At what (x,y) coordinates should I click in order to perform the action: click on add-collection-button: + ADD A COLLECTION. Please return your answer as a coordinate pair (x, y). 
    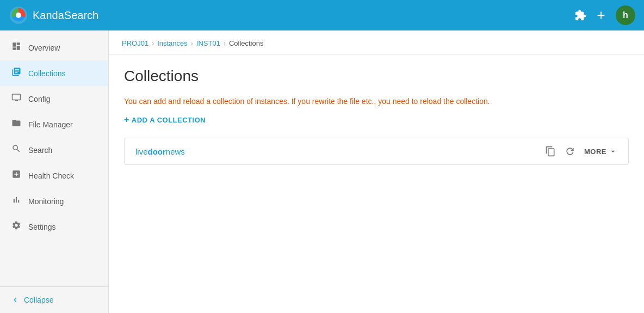
    Looking at the image, I should click on (165, 120).